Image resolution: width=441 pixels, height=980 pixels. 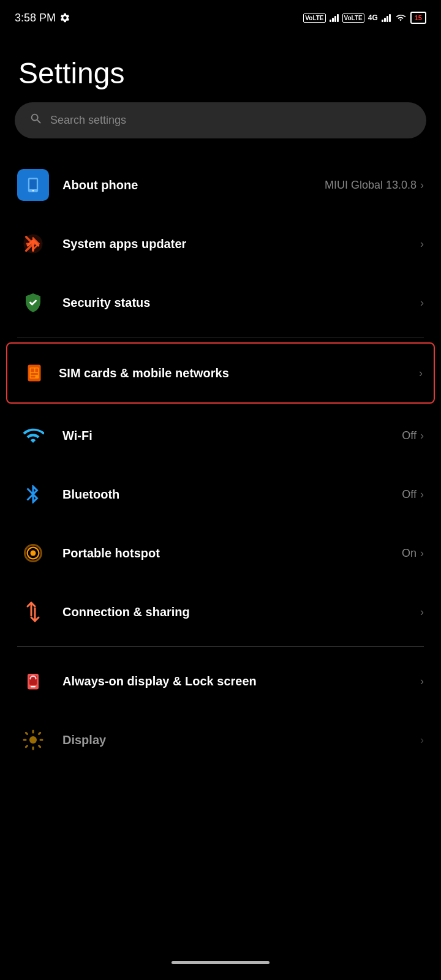 I want to click on always-on-label-wrap: Always-on display & Lock screen, so click(x=239, y=681).